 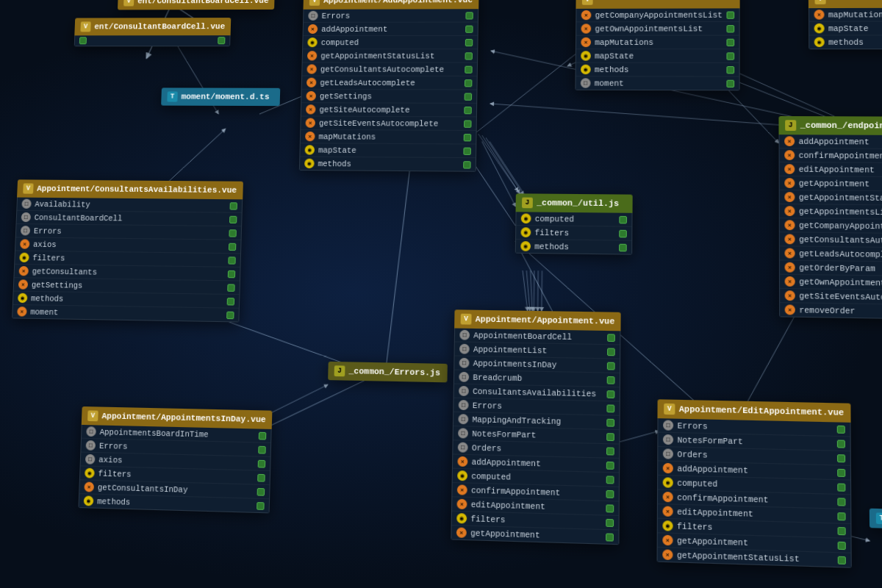 What do you see at coordinates (196, 4) in the screenshot?
I see `node-header-getSettings: V ent/ConsultantBoardCell.vue` at bounding box center [196, 4].